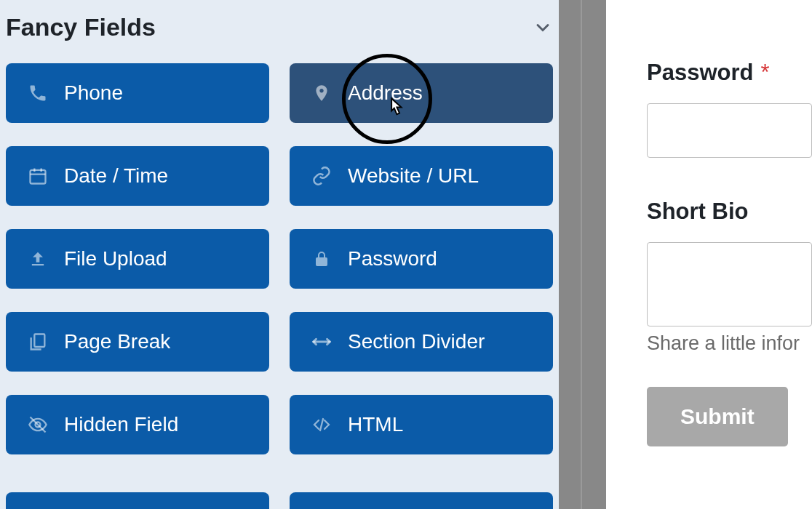 The height and width of the screenshot is (509, 812). What do you see at coordinates (81, 28) in the screenshot?
I see `panel-title: Fancy Fields` at bounding box center [81, 28].